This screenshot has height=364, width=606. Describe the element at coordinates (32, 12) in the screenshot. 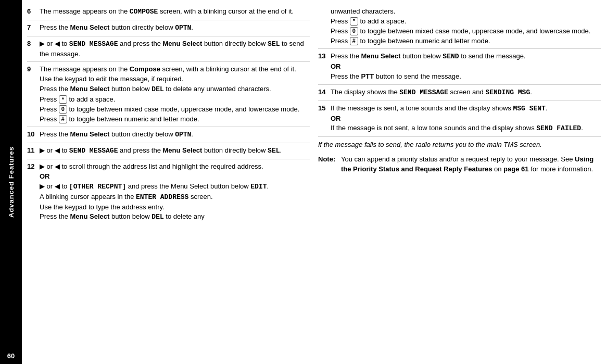

I see `step-num-6: 6` at that location.